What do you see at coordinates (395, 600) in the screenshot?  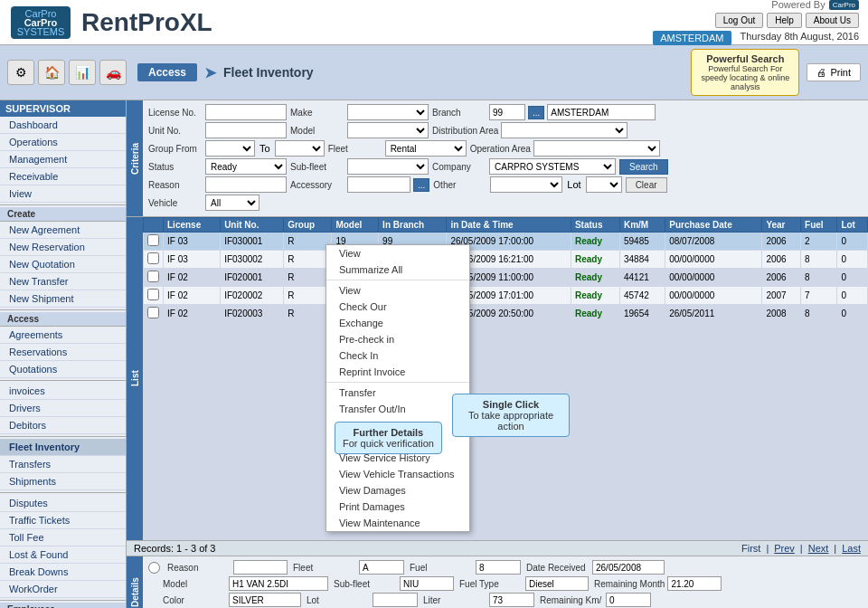 I see `lot-detail-input` at bounding box center [395, 600].